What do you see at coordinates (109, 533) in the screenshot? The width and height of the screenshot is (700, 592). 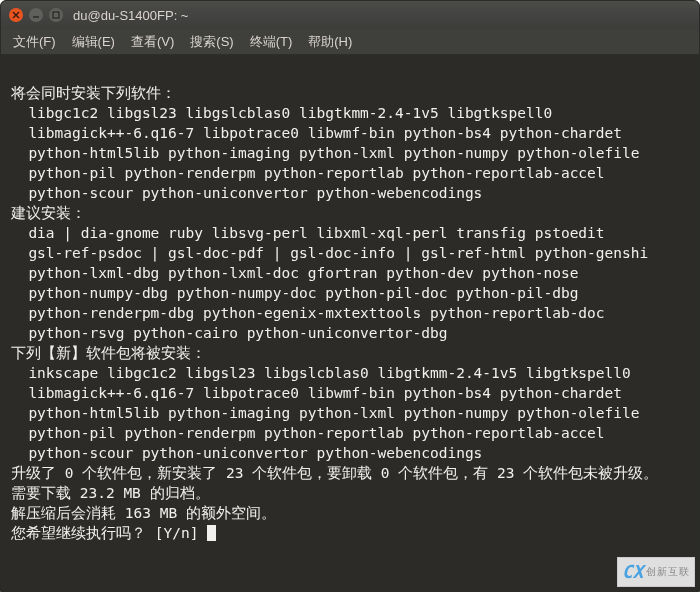 I see `prompt-line: 您希望继续执行吗？ [Y/n]` at bounding box center [109, 533].